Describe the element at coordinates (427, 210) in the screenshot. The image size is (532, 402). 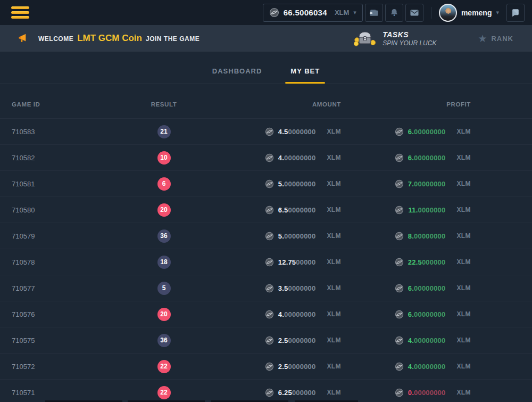
I see `profit-value: 11.0000000` at that location.